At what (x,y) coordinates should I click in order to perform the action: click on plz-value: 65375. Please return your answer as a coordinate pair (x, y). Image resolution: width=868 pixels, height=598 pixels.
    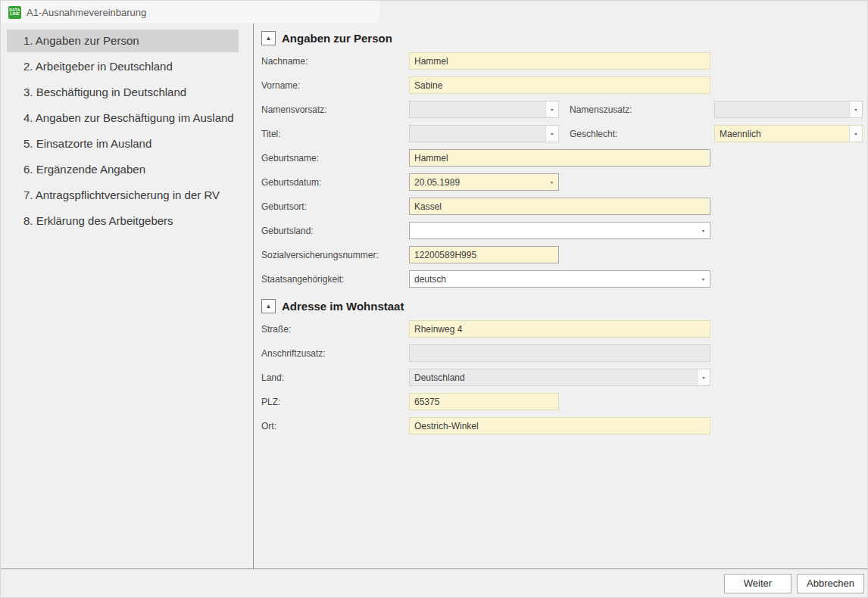
    Looking at the image, I should click on (427, 402).